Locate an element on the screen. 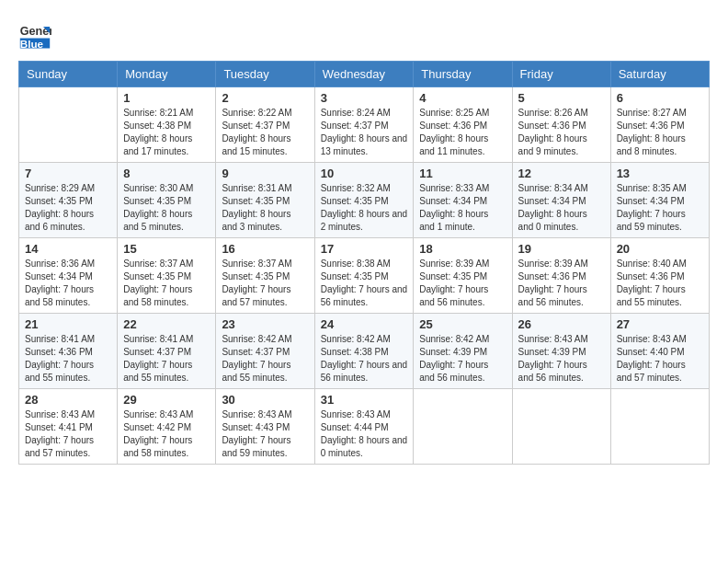 Image resolution: width=728 pixels, height=563 pixels. cell-info: Sunrise: 8:22 AMSunset: 4:37 PMDaylight:… is located at coordinates (265, 132).